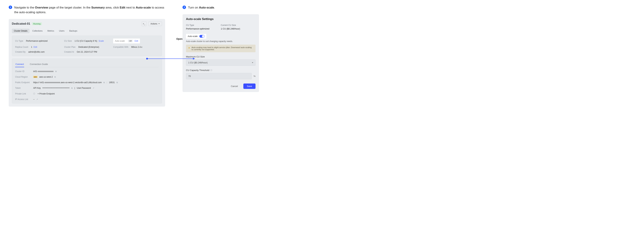 This screenshot has width=644, height=225. Describe the element at coordinates (68, 41) in the screenshot. I see `cu-size-label: CU Size` at that location.